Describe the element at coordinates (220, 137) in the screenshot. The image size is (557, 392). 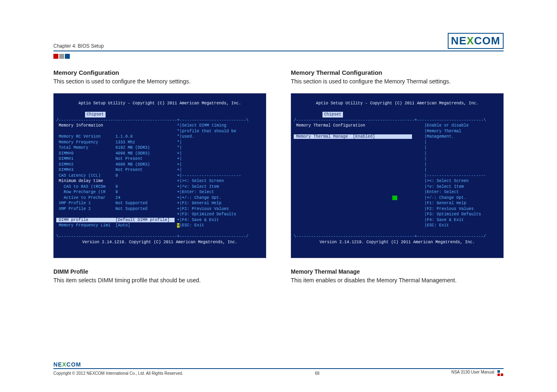
I see `bios-help-row: *|used.` at that location.